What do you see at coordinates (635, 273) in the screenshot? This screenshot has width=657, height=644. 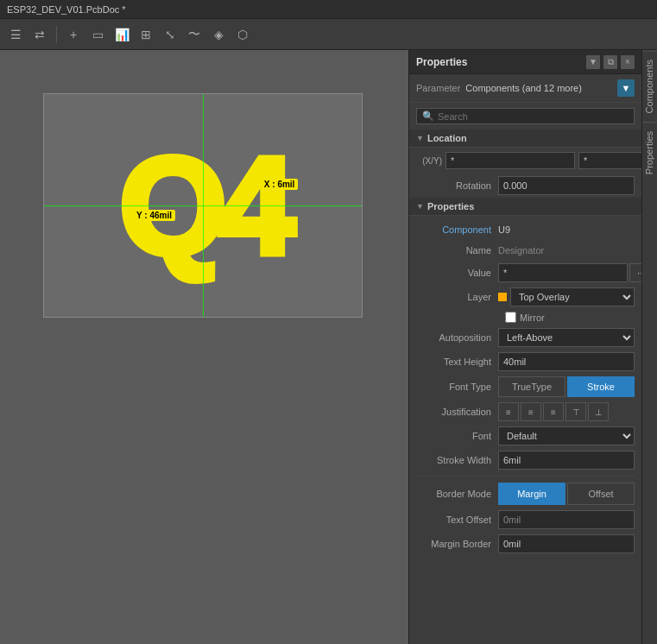 I see `value-ellipsis-button: ···` at bounding box center [635, 273].